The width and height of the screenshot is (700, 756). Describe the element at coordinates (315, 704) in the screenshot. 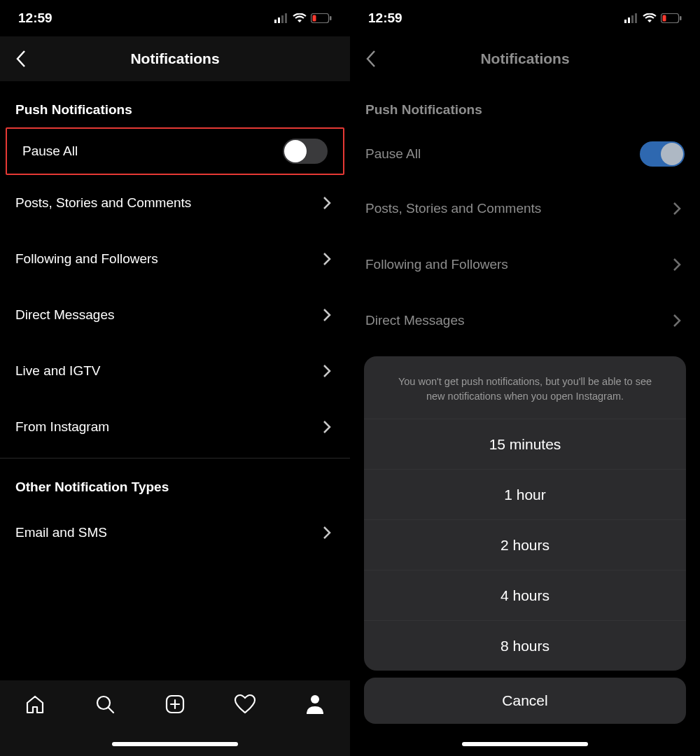

I see `tab-profile` at that location.